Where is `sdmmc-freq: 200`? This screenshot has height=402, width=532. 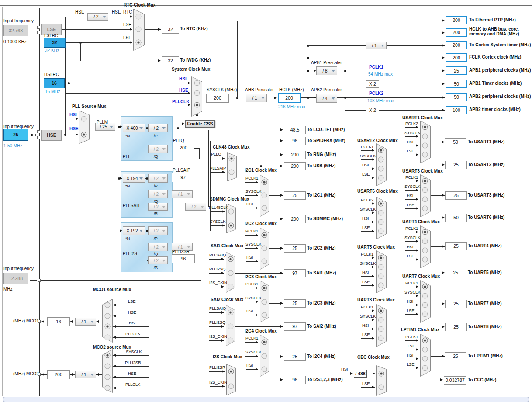 sdmmc-freq: 200 is located at coordinates (295, 219).